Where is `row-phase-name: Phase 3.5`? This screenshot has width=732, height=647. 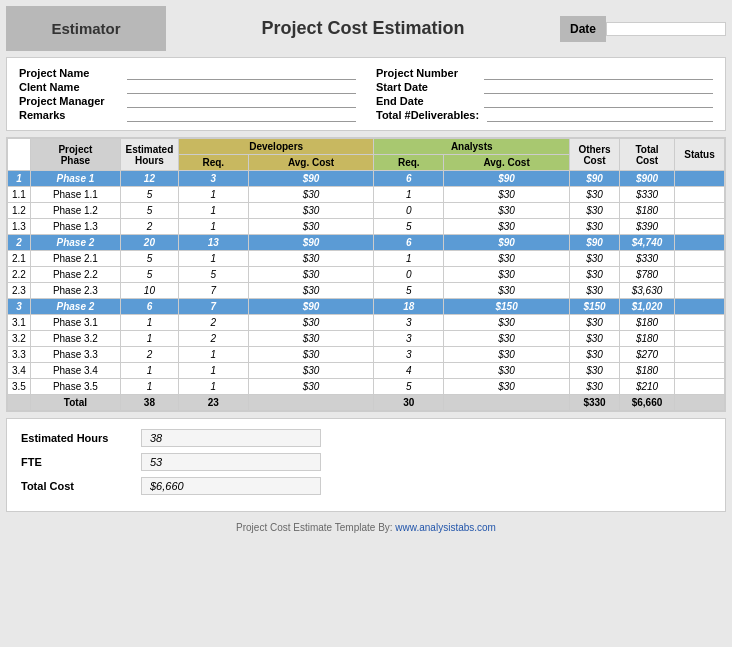 row-phase-name: Phase 3.5 is located at coordinates (75, 387).